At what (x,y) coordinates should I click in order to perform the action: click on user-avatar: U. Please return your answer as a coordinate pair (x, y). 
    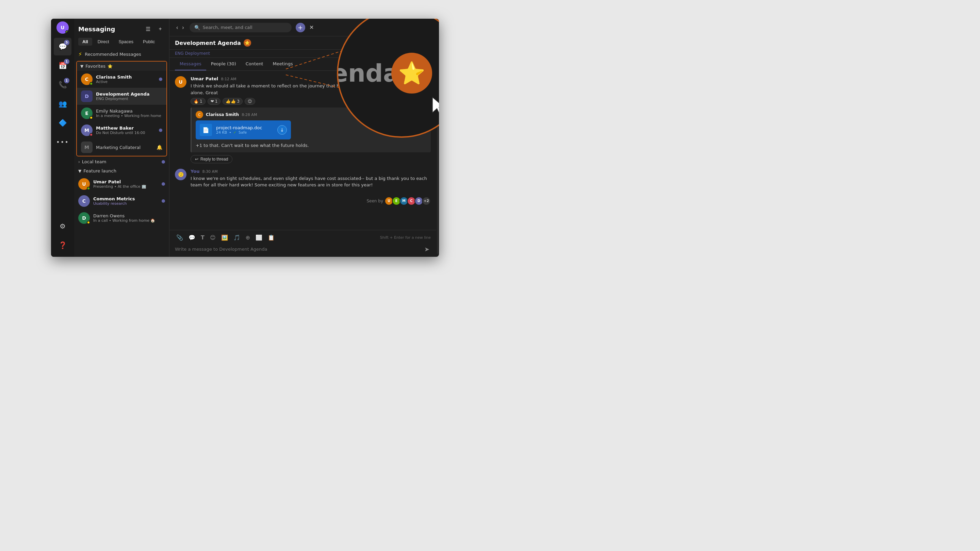
    Looking at the image, I should click on (62, 27).